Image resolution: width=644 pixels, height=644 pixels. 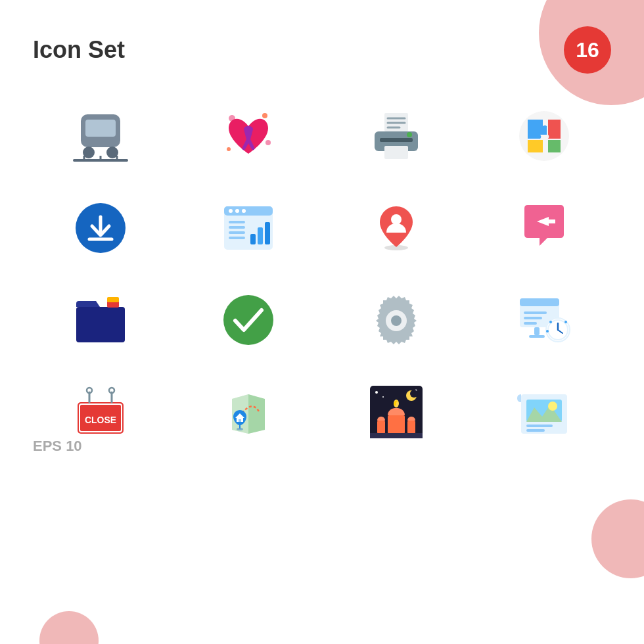 What do you see at coordinates (79, 50) in the screenshot?
I see `page-title: Icon Set` at bounding box center [79, 50].